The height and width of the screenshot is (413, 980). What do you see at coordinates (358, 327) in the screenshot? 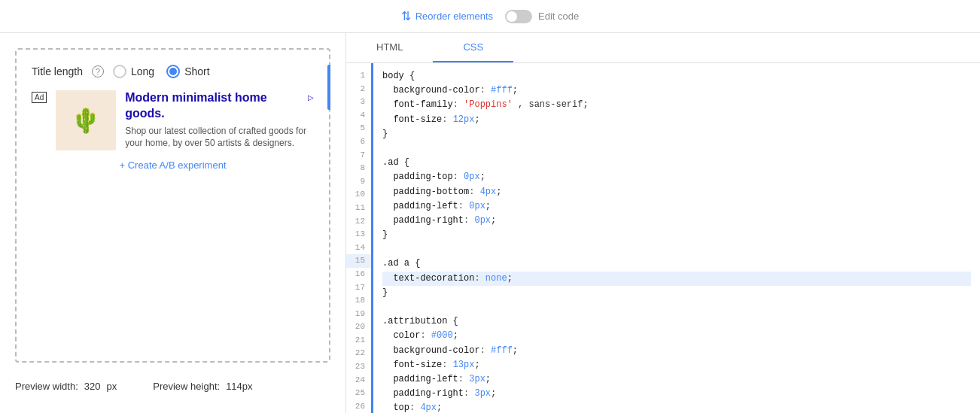
I see `line-number-20: 20` at bounding box center [358, 327].